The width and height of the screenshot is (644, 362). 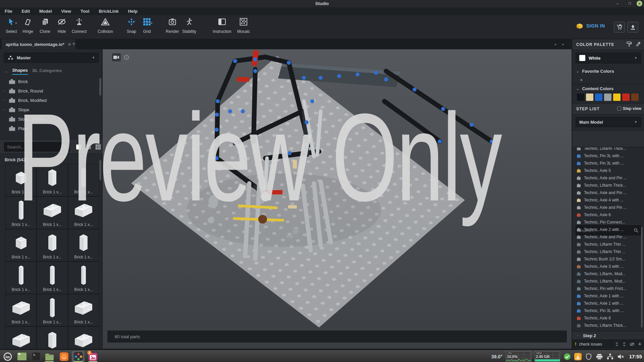 What do you see at coordinates (590, 26) in the screenshot?
I see `sign-in-button: SIGN IN` at bounding box center [590, 26].